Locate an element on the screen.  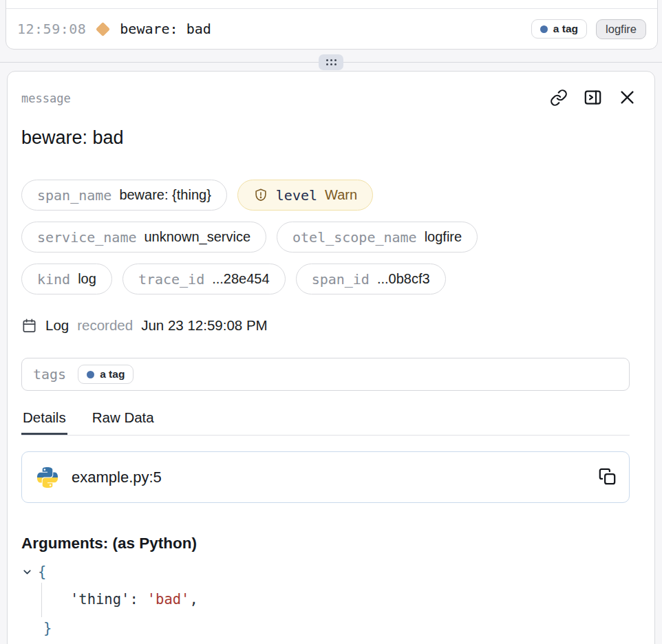
attr-value: ...28e454 is located at coordinates (241, 279).